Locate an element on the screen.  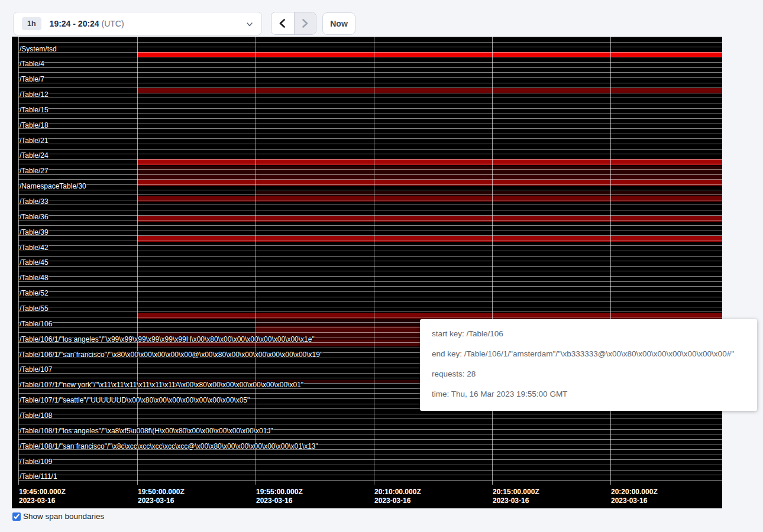
x-axis-tick: 20:10:00.000Z2023-03-16 is located at coordinates (397, 497).